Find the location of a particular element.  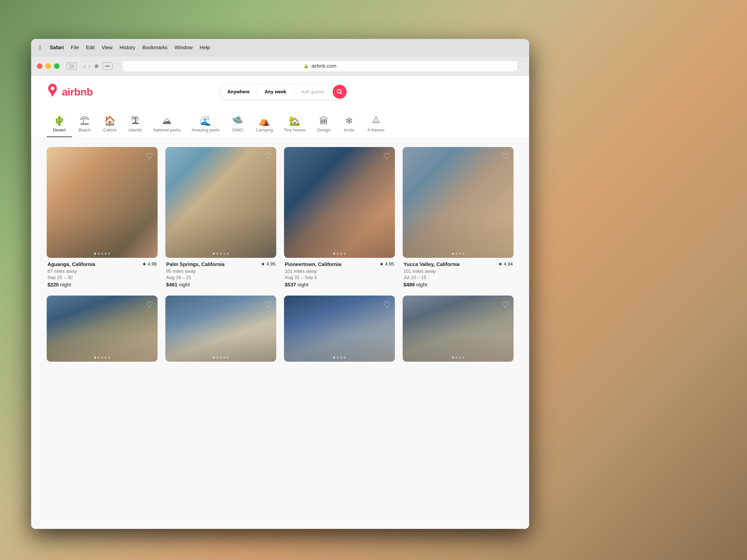

category-national-parks: ⛰ National parks is located at coordinates (167, 125).